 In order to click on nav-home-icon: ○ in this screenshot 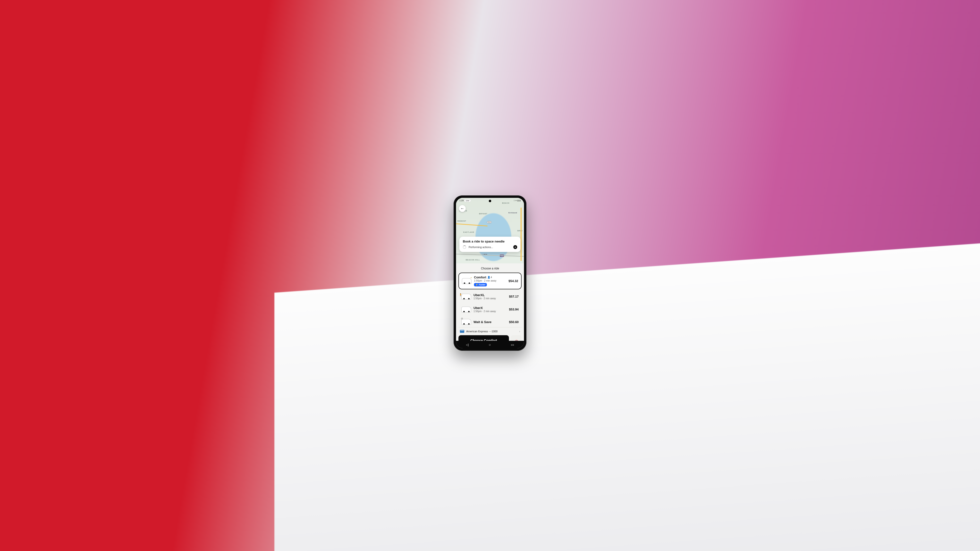, I will do `click(490, 345)`.